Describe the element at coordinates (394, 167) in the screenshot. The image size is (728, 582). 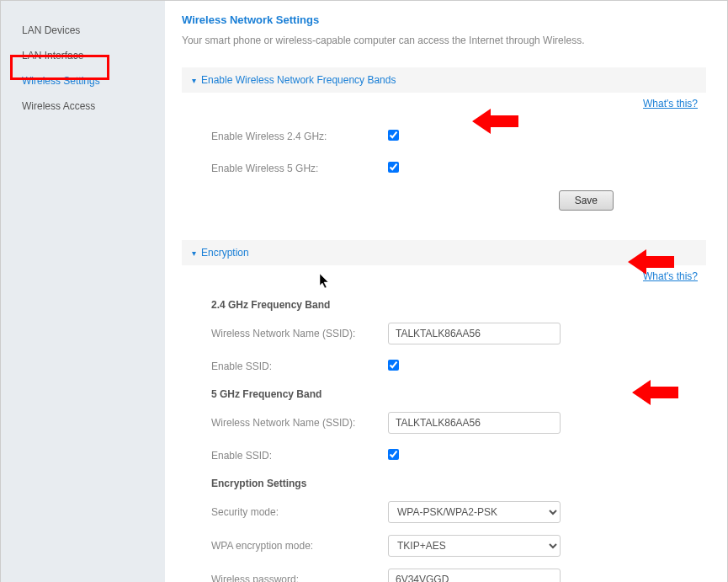
I see `checkbox-enable-5ghz` at that location.